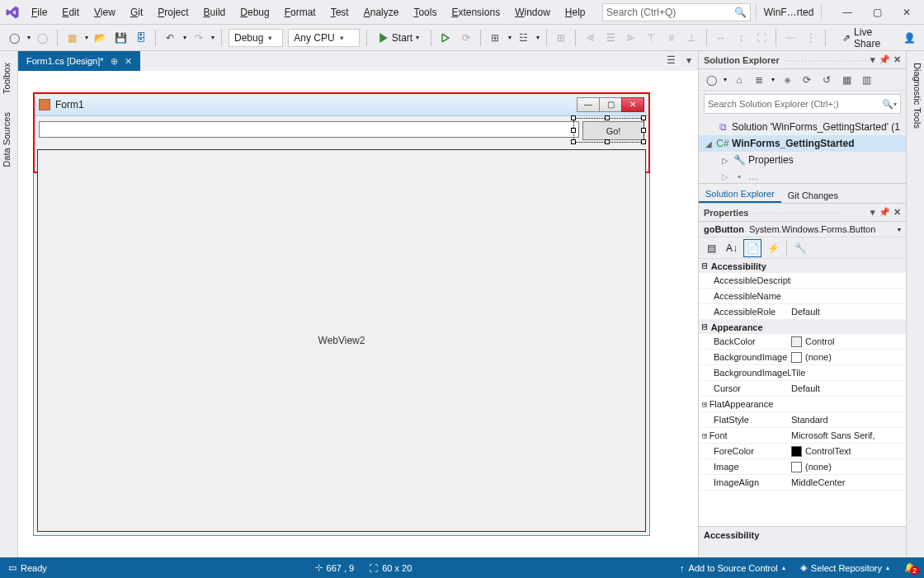 The image size is (924, 578). Describe the element at coordinates (802, 421) in the screenshot. I see `prop-row: FlatStyleStandard` at that location.